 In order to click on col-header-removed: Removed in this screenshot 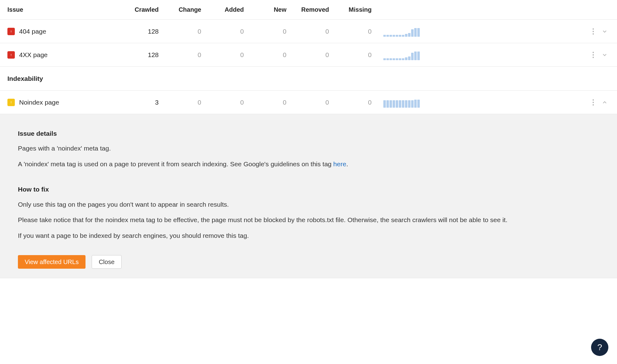, I will do `click(316, 10)`.